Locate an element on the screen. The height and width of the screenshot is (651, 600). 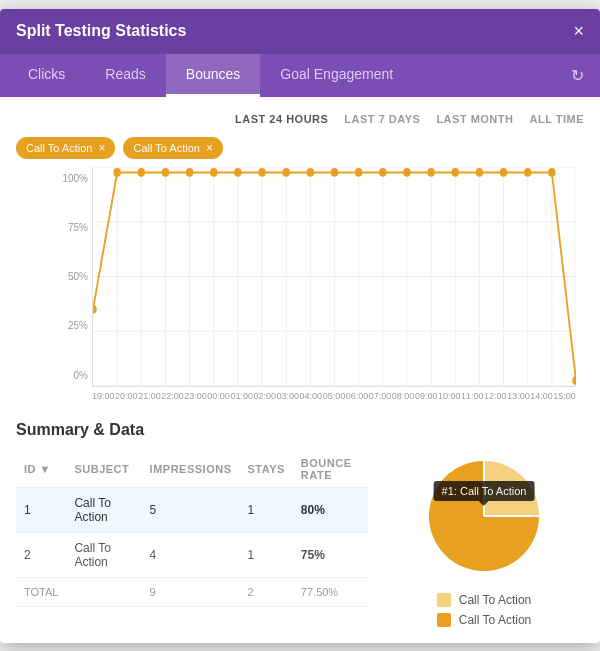
y-label-50: 50% is located at coordinates (72, 276).